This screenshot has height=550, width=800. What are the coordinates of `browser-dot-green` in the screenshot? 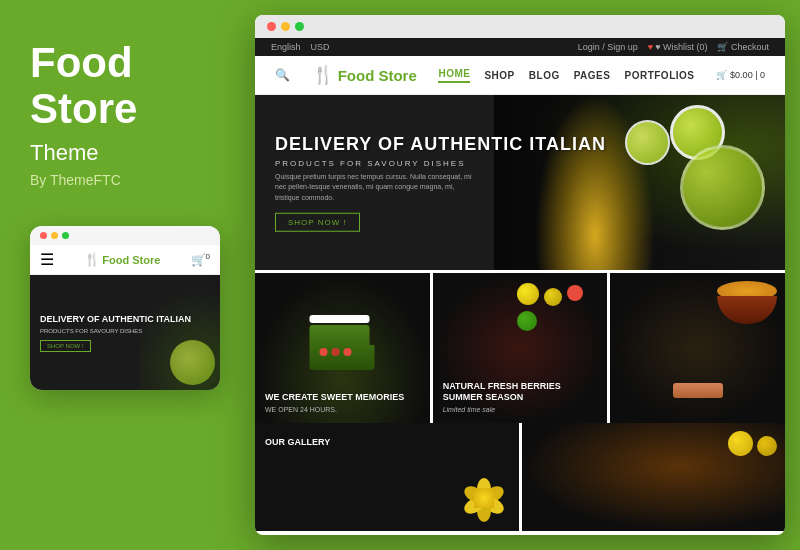 It's located at (300, 26).